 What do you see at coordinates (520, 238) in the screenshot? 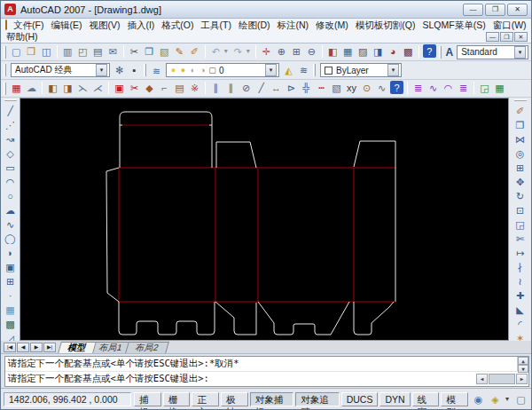
I see `trim-icon: ✄` at bounding box center [520, 238].